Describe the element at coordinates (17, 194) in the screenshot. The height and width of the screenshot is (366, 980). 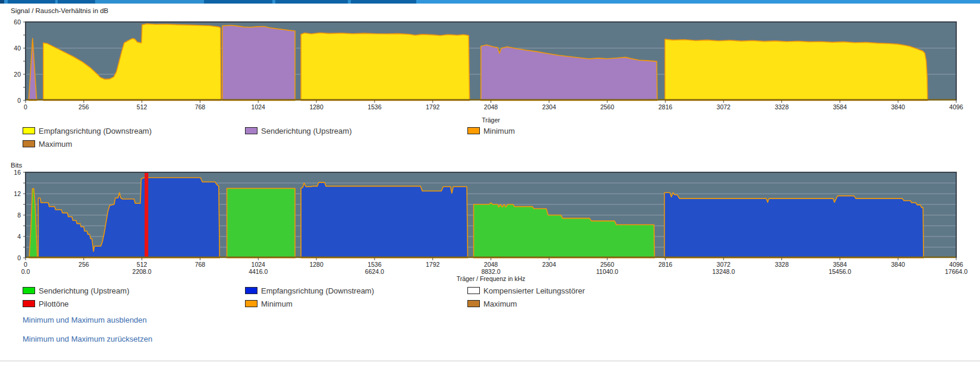
I see `axis-label: 12` at that location.